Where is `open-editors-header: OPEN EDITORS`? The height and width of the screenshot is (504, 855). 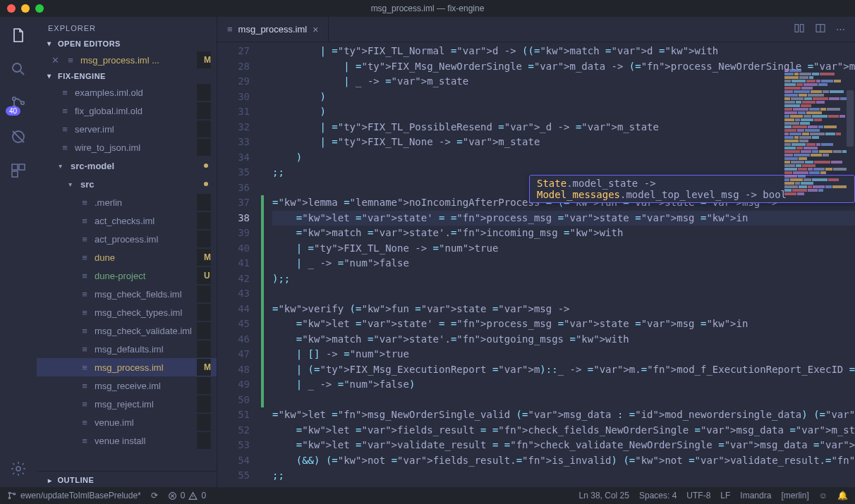
open-editors-header: OPEN EDITORS is located at coordinates (127, 44).